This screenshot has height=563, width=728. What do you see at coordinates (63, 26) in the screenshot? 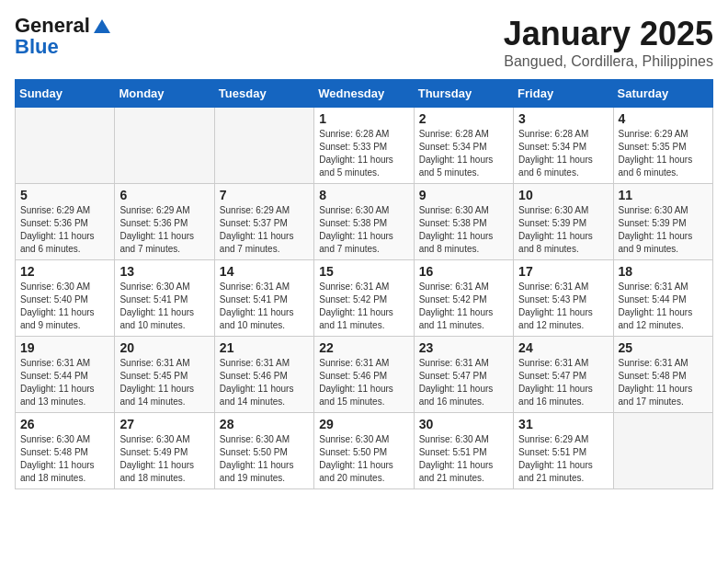
I see `logo-text: General` at bounding box center [63, 26].